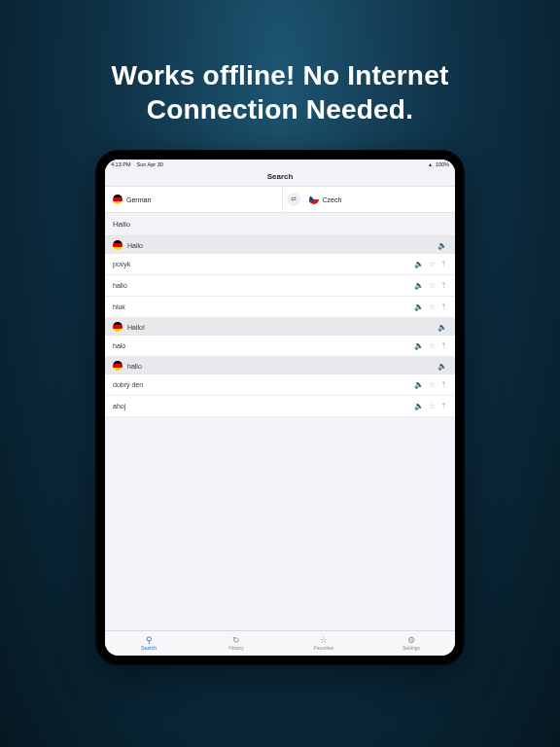 This screenshot has width=560, height=747. Describe the element at coordinates (128, 385) in the screenshot. I see `translation-text: dobrý den` at that location.